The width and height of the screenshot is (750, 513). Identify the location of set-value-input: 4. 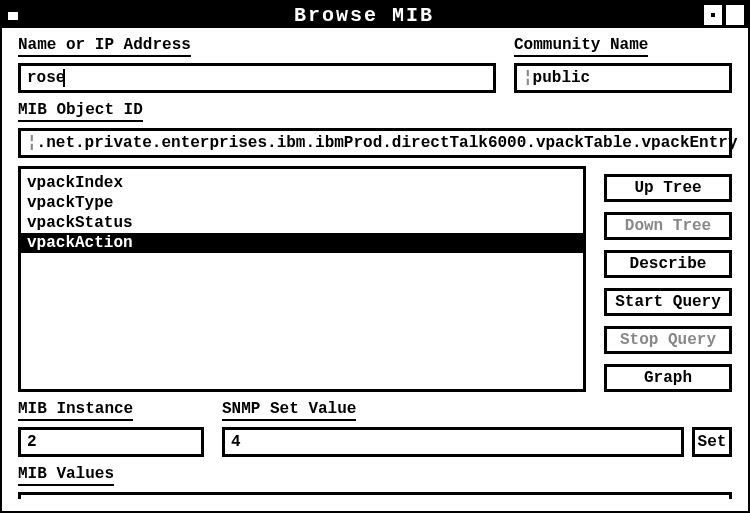
(453, 442).